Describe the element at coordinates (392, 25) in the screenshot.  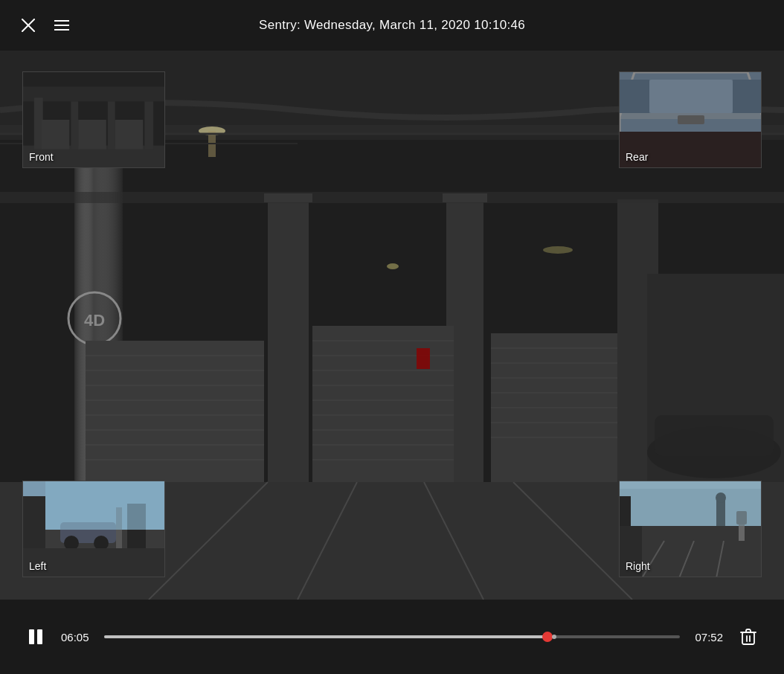
I see `header-title: Sentry: Wednesday, March 11, 2020 10:10:…` at that location.